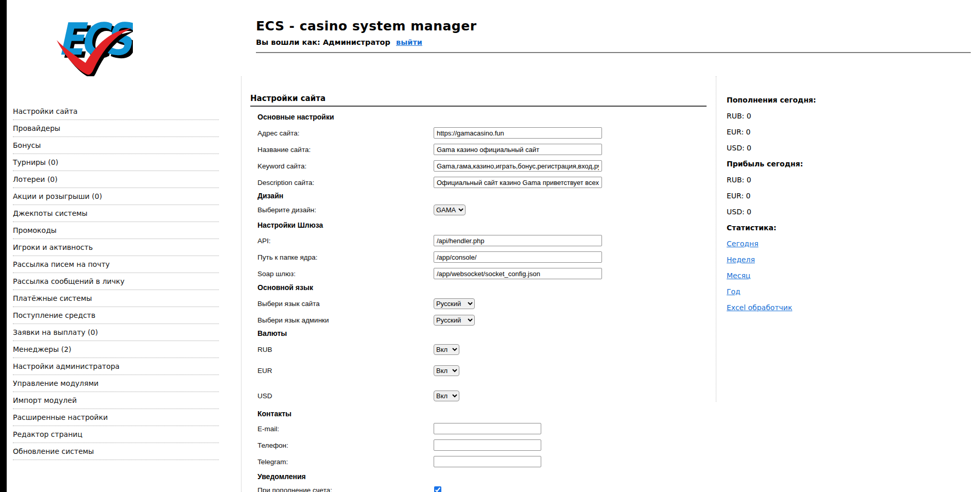 The width and height of the screenshot is (980, 492). I want to click on sidebar-item: Лотереи (0), so click(116, 179).